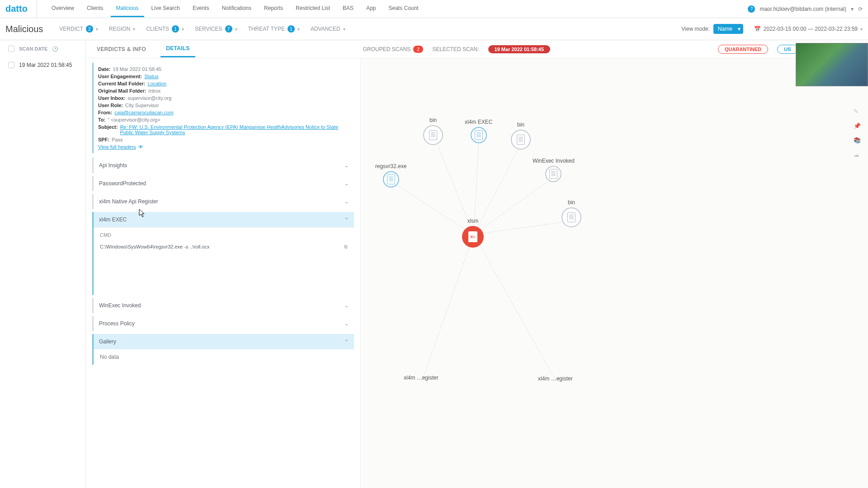 This screenshot has width=868, height=488. Describe the element at coordinates (151, 76) in the screenshot. I see `status-link: Status` at that location.